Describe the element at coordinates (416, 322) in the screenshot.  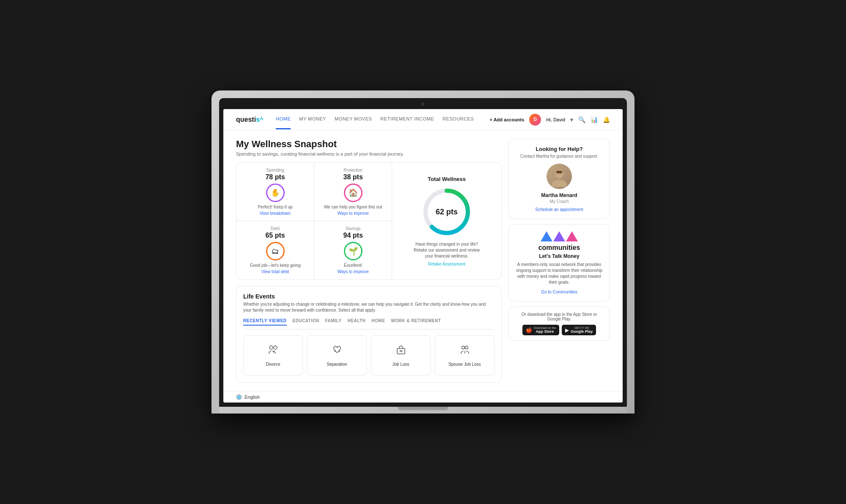
I see `tab-work-retirement: WORK & RETIREMENT` at that location.